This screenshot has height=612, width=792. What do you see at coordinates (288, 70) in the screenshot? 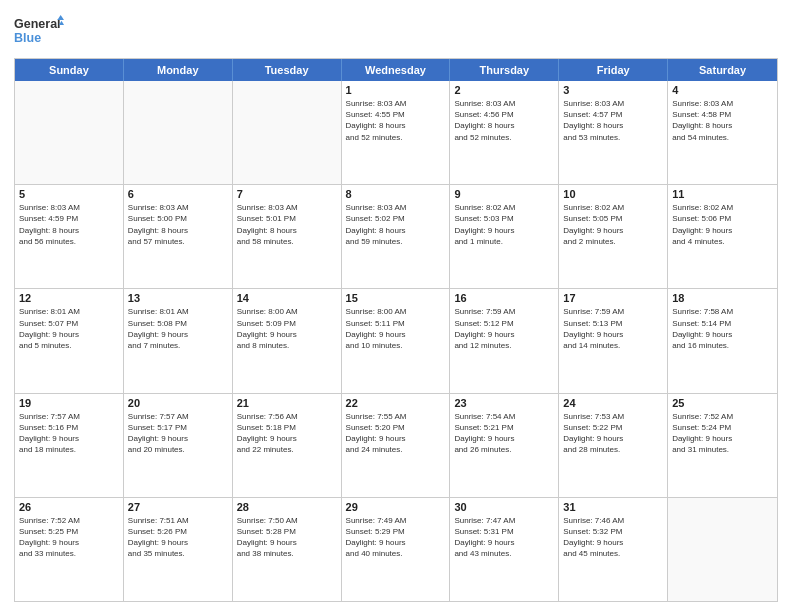
I see `weekday-header-tuesday: Tuesday` at bounding box center [288, 70].